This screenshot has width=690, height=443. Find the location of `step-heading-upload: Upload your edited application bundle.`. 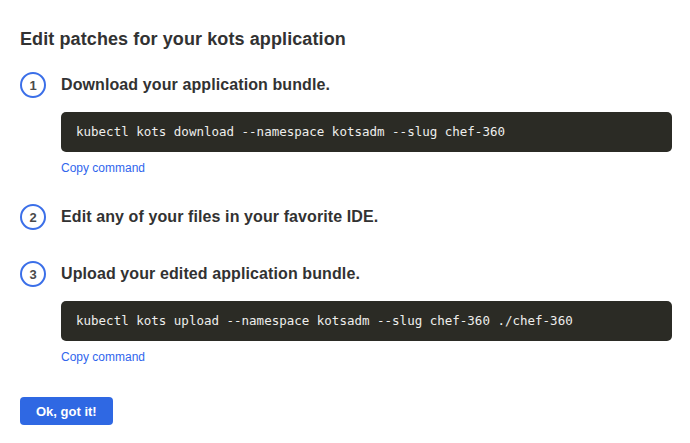

step-heading-upload: Upload your edited application bundle. is located at coordinates (210, 274).